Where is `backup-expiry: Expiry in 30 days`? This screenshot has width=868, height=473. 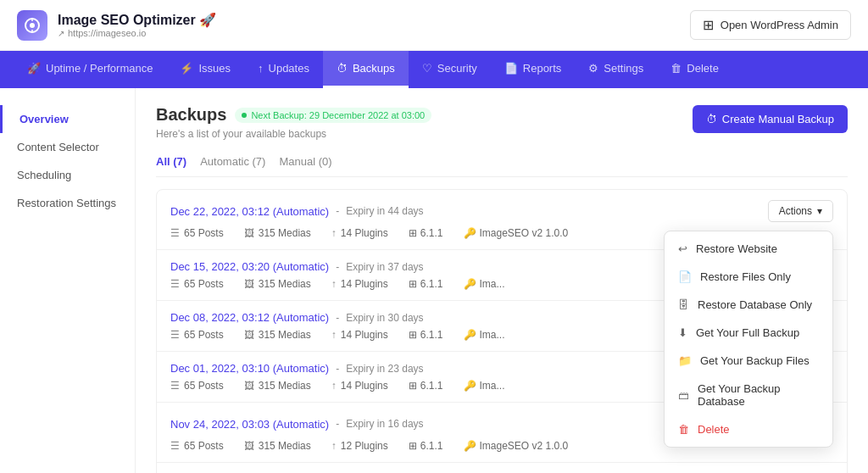
backup-expiry: Expiry in 30 days is located at coordinates (385, 318).